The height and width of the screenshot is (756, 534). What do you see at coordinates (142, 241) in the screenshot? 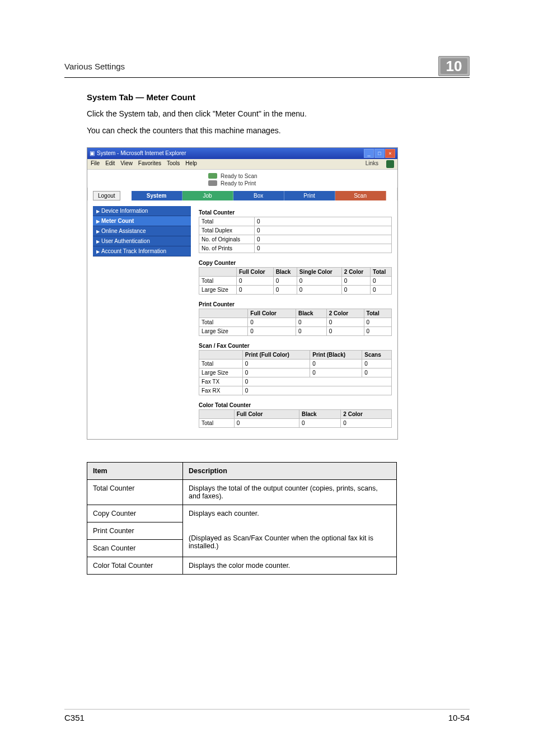
I see `sidebar-item-user-authentication: ▶User Authentication` at bounding box center [142, 241].